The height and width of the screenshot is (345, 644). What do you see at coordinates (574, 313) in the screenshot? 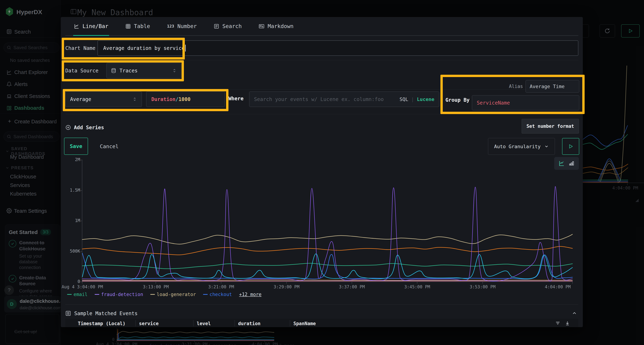
I see `chevron-up-icon` at bounding box center [574, 313].